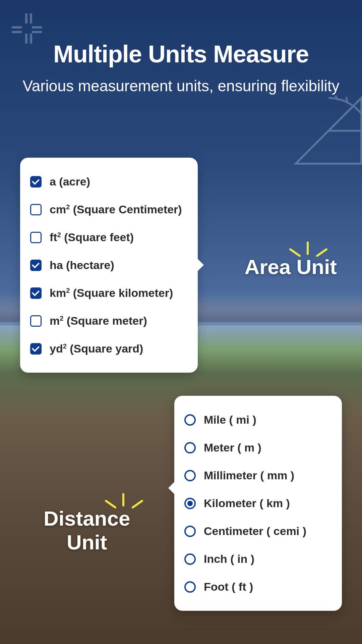  What do you see at coordinates (258, 503) in the screenshot?
I see `distance-unit-option: Kilometer ( km )` at bounding box center [258, 503].